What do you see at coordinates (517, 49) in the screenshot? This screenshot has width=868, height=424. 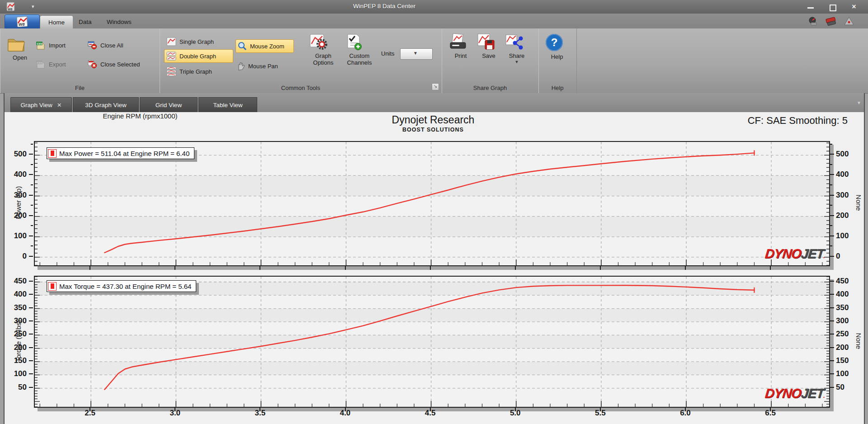 I see `share-button: Share ▼` at bounding box center [517, 49].